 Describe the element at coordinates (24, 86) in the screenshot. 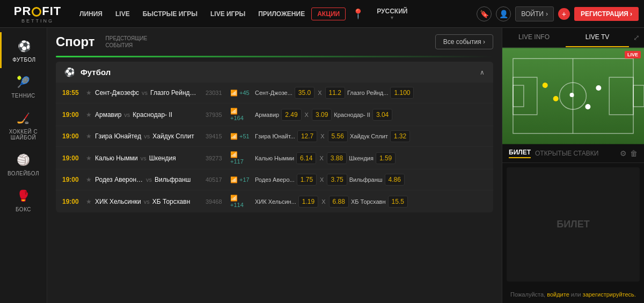

I see `sidebar-item-tennis: 🎾 ТЕННИС` at that location.